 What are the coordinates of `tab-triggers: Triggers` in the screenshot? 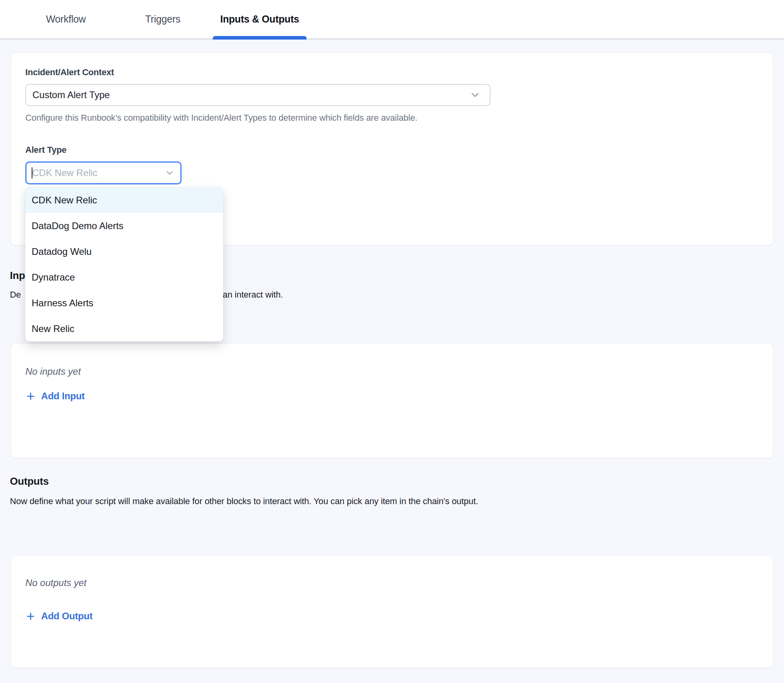 It's located at (163, 19).